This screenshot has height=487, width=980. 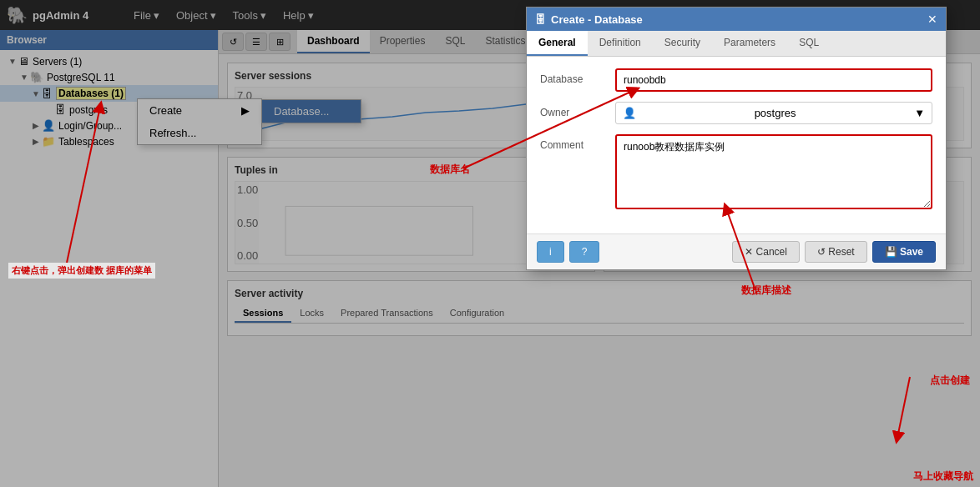 What do you see at coordinates (597, 20) in the screenshot?
I see `modal-title-text: Create - Database` at bounding box center [597, 20].